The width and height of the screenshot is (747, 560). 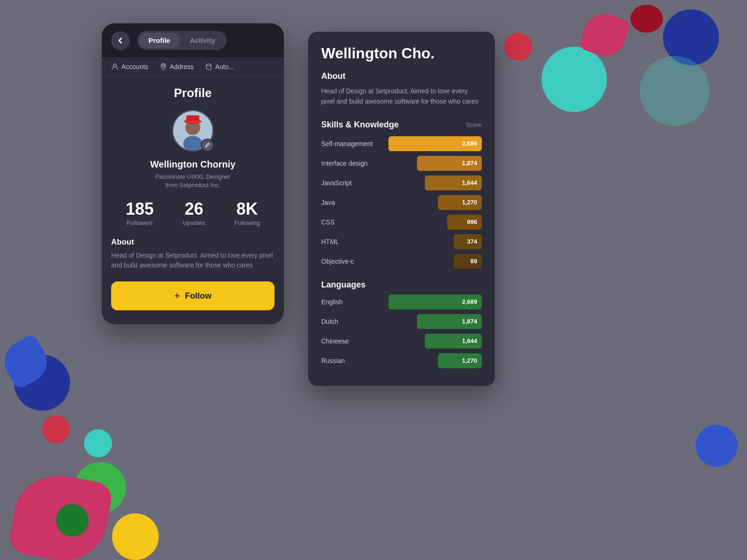 What do you see at coordinates (193, 296) in the screenshot?
I see `follow-button: + Follow` at bounding box center [193, 296].